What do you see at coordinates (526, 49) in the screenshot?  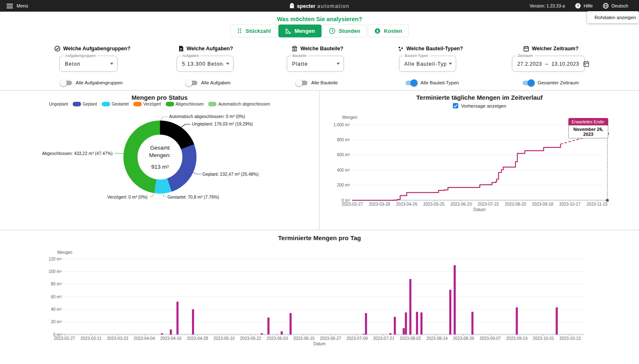 I see `calendar-icon` at bounding box center [526, 49].